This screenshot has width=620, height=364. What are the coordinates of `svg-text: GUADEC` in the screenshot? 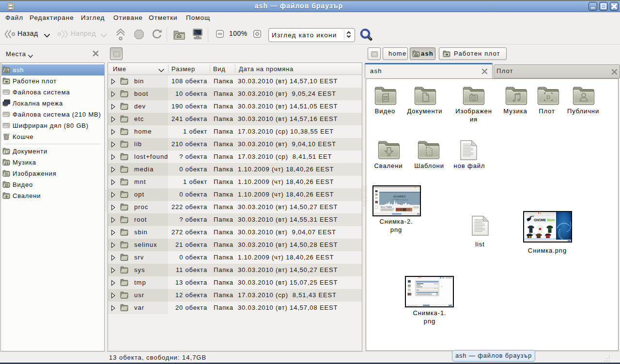 It's located at (400, 197).